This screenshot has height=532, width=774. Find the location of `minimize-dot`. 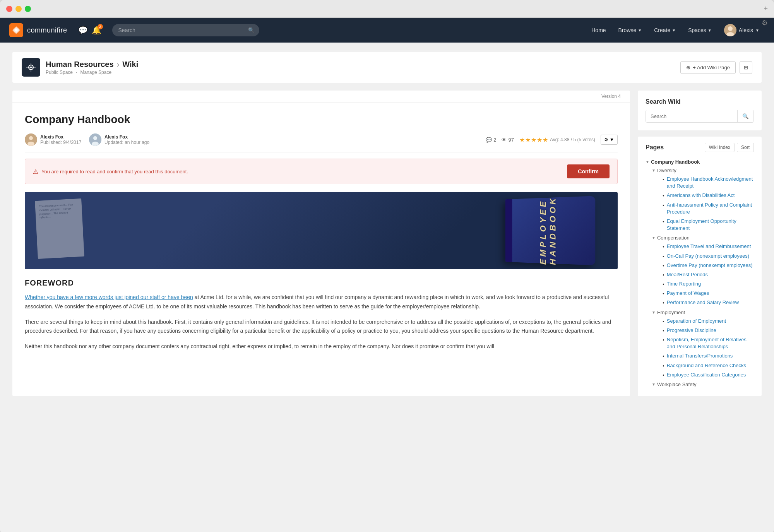

minimize-dot is located at coordinates (19, 9).